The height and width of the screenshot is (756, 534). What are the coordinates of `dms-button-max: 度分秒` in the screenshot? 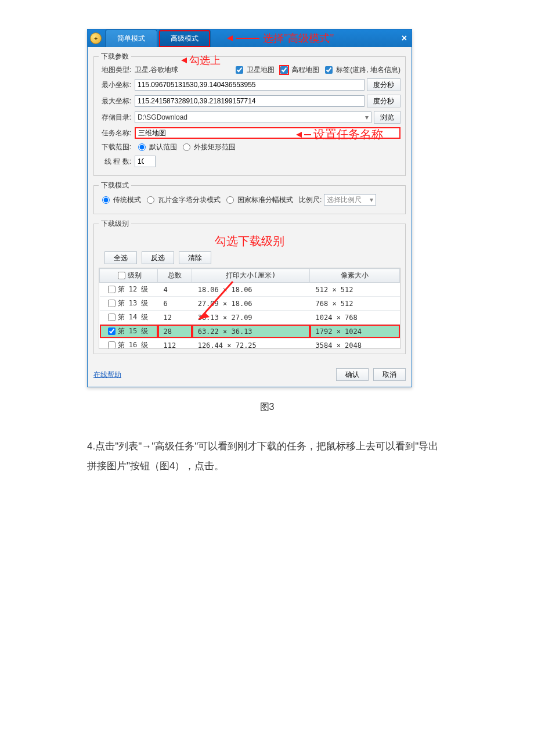 It's located at (384, 101).